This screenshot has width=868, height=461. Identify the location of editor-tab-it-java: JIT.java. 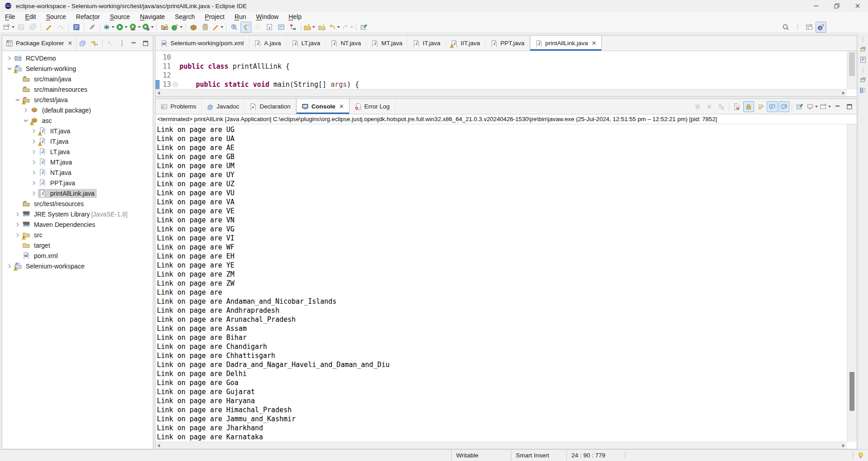
(427, 43).